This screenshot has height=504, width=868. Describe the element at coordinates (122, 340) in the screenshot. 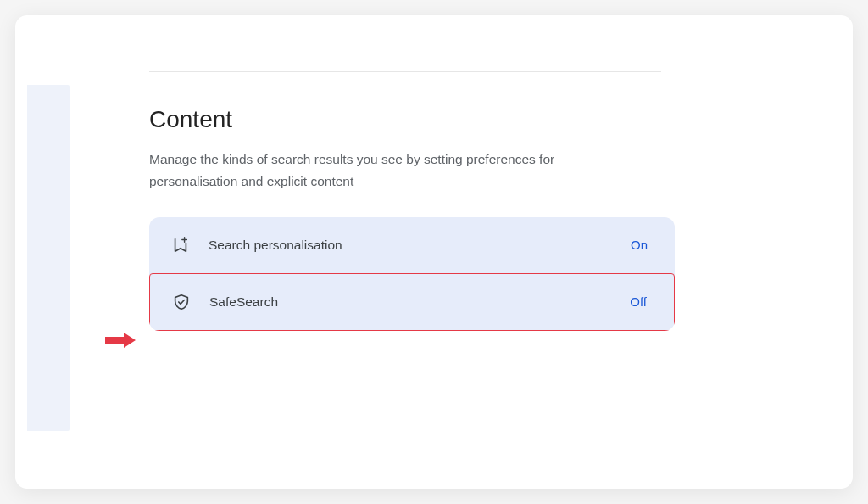

I see `highlight-arrow-icon` at that location.